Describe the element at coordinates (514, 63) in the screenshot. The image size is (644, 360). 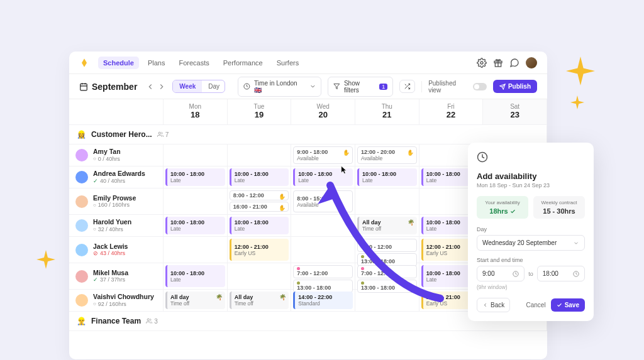
I see `chat-icon` at that location.